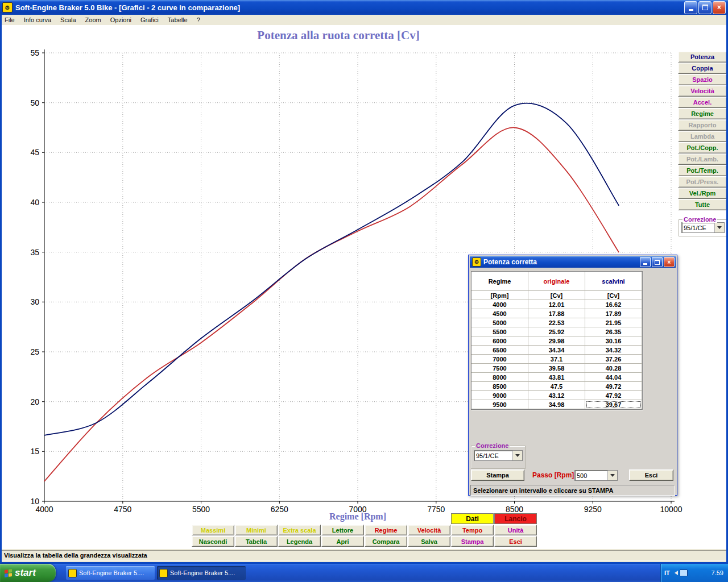  What do you see at coordinates (493, 446) in the screenshot?
I see `dialog-correzione-label: Correzione` at bounding box center [493, 446].